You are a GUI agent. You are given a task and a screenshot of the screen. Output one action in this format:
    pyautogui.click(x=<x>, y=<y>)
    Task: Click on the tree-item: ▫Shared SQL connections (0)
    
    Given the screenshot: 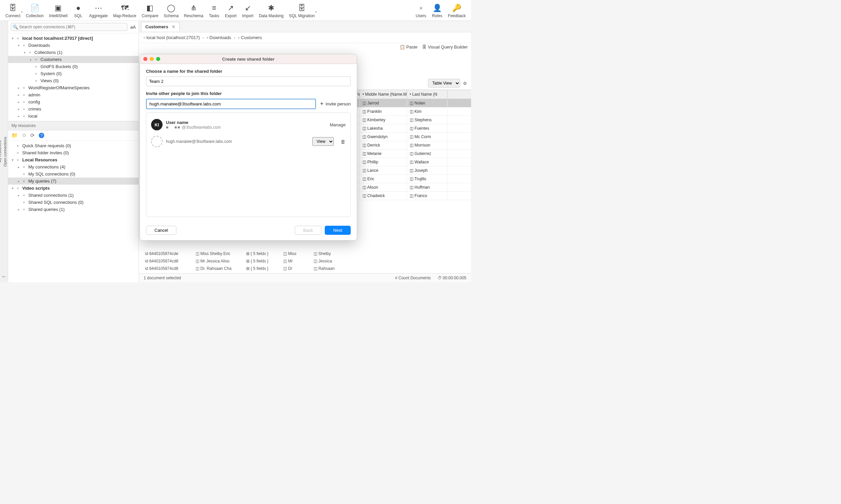 What is the action you would take?
    pyautogui.click(x=73, y=202)
    